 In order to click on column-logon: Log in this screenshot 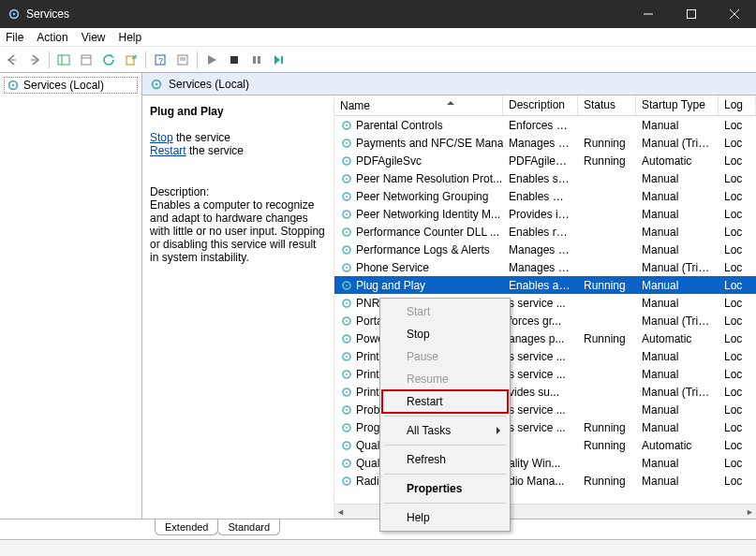, I will do `click(737, 105)`.